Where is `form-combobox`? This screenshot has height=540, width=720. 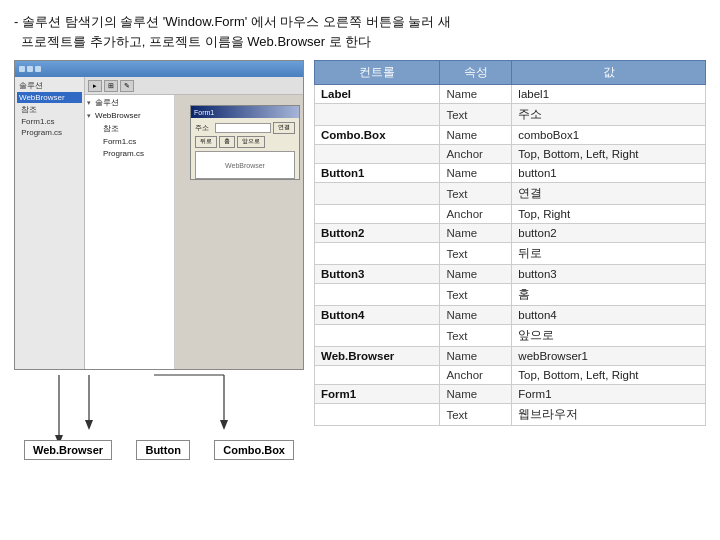 form-combobox is located at coordinates (243, 128).